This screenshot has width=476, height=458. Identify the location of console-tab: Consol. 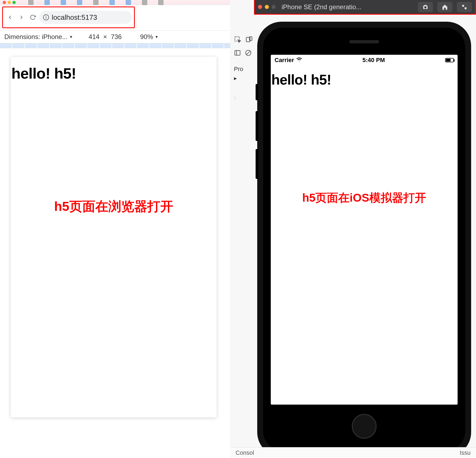
(245, 453).